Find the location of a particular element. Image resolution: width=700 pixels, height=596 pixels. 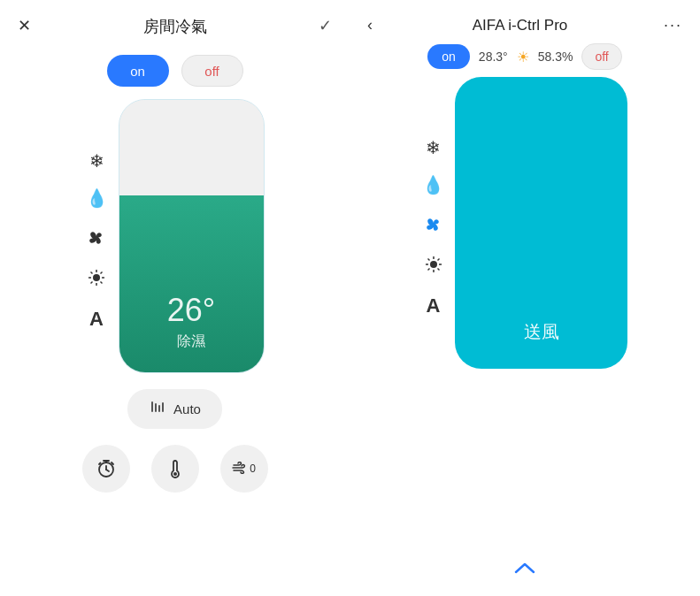

auto-button-row: Auto is located at coordinates (175, 409).